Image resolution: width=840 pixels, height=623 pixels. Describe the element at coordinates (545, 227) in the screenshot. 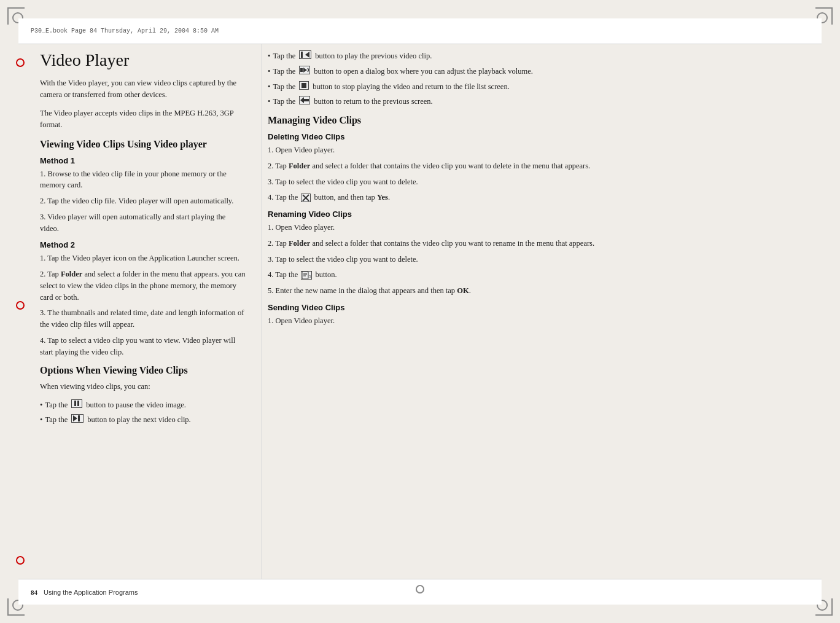

I see `rename-step1: 1. Open Video player.` at that location.